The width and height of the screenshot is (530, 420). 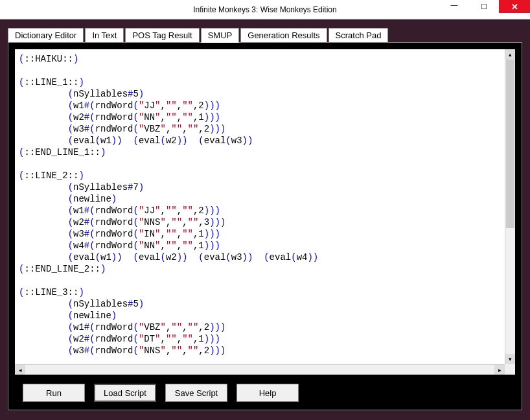 What do you see at coordinates (162, 35) in the screenshot?
I see `tab-pos-tag-result: POS Tag Result` at bounding box center [162, 35].